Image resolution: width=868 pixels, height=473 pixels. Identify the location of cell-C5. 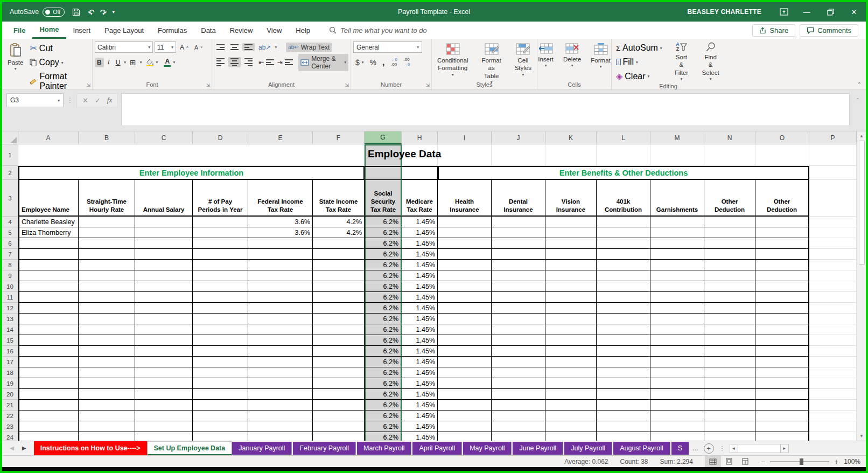
(164, 233).